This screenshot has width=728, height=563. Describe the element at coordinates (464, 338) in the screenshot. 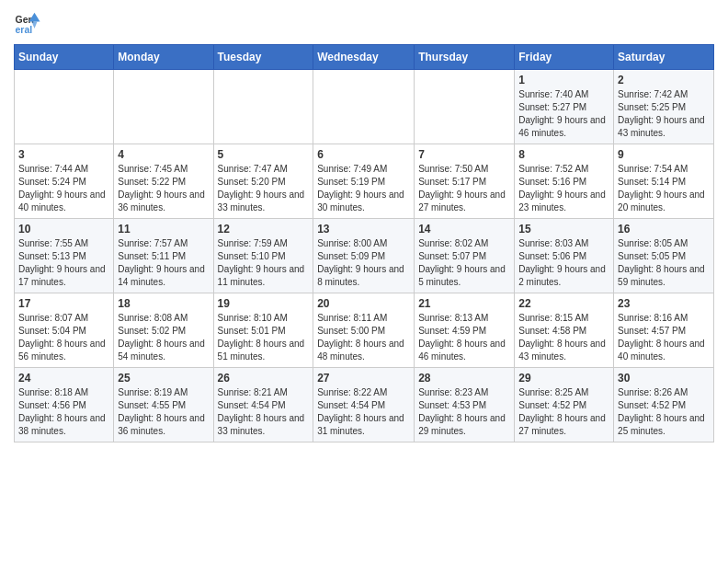

I see `day-info: Sunrise: 8:13 AM Sunset: 4:59 PM Dayligh…` at that location.